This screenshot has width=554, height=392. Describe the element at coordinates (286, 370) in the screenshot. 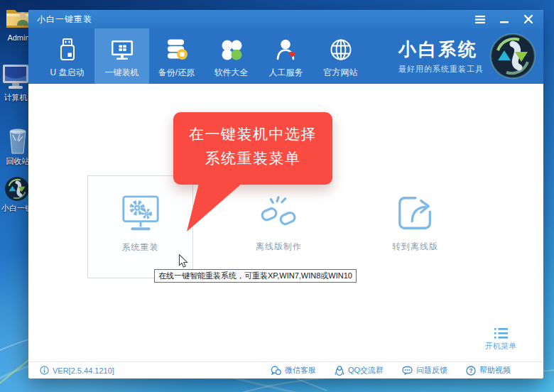

I see `footer-bar: VER[2.5.44.1210] 微信客服 QQ交流群` at that location.